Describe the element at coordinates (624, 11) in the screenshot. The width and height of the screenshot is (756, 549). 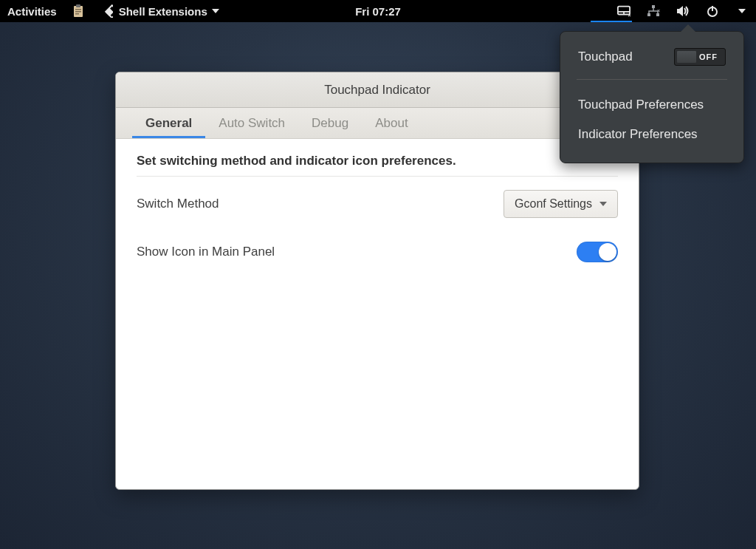
I see `touchpad-indicator-tray: ×` at that location.